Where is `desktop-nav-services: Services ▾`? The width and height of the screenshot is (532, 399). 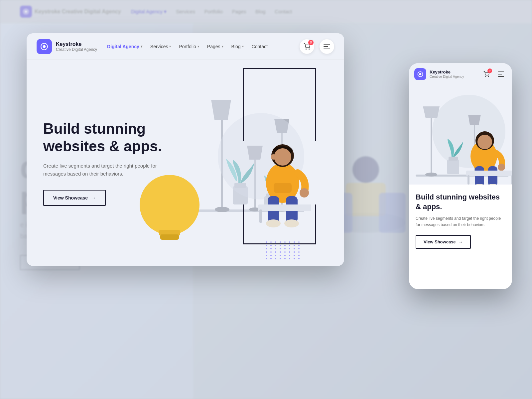 desktop-nav-services: Services ▾ is located at coordinates (161, 47).